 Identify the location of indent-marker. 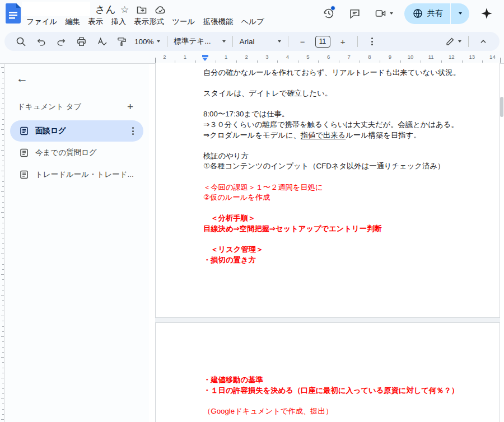
(205, 58).